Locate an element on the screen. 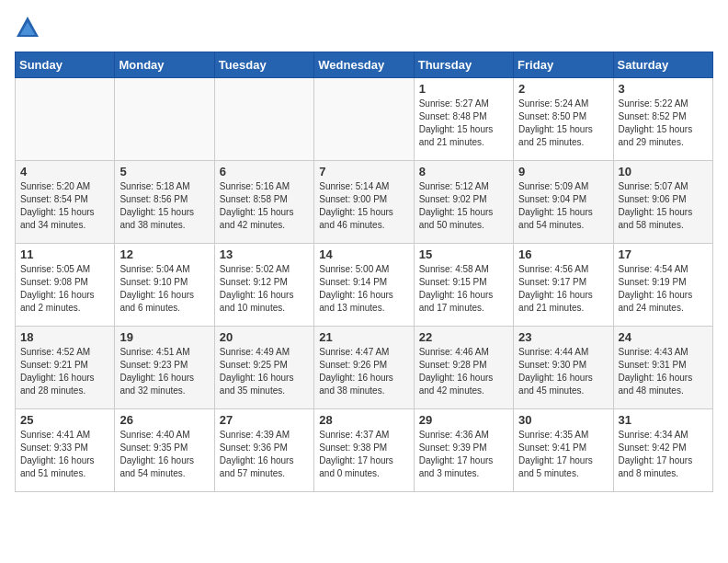 The height and width of the screenshot is (563, 728). day-cell: 28Sunrise: 4:37 AM Sunset: 9:38 PM Dayli… is located at coordinates (364, 451).